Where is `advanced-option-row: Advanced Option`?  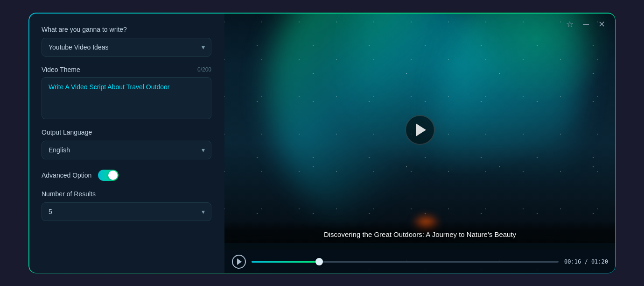
advanced-option-row: Advanced Option is located at coordinates (126, 175).